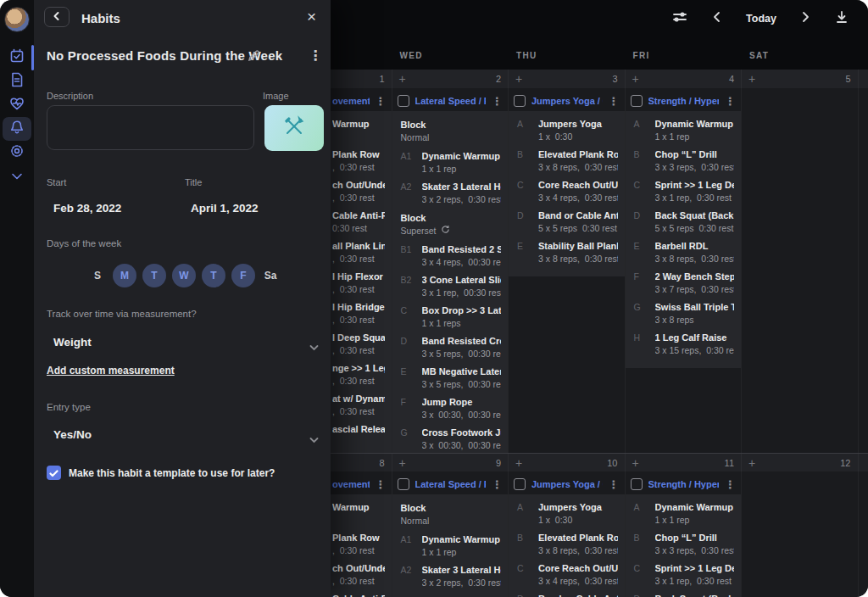 The height and width of the screenshot is (597, 868). Describe the element at coordinates (17, 81) in the screenshot. I see `sidebar-item-documents` at that location.